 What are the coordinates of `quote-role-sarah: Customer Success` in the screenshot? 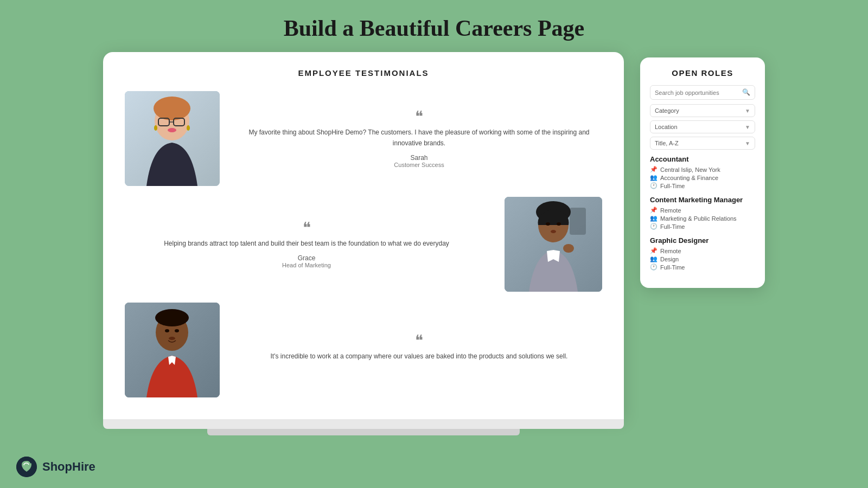 It's located at (419, 165).